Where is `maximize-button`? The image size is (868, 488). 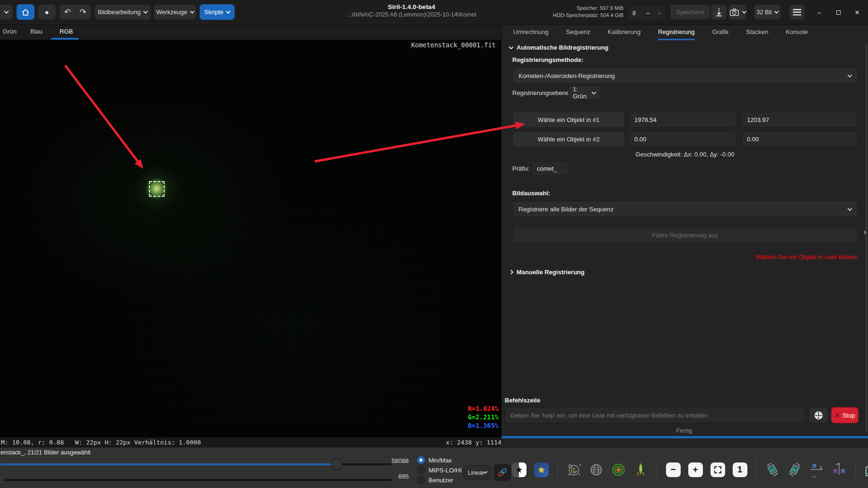
maximize-button is located at coordinates (838, 12).